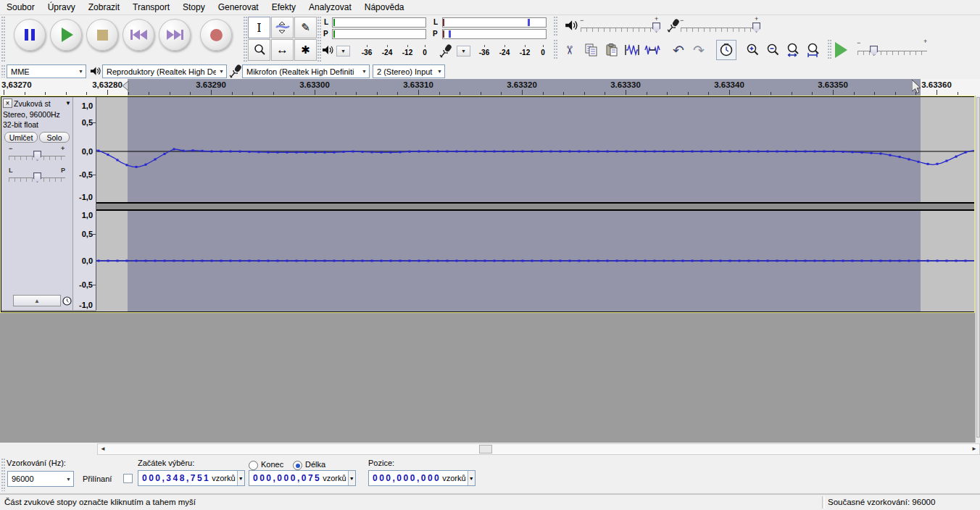 The height and width of the screenshot is (510, 980). Describe the element at coordinates (66, 35) in the screenshot. I see `play-button` at that location.